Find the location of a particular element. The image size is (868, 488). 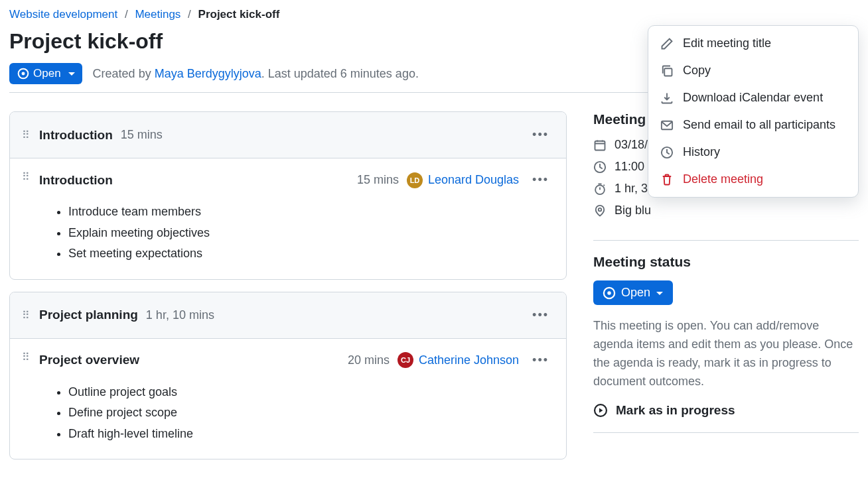

bullet: Set meeting expectations is located at coordinates (311, 254).